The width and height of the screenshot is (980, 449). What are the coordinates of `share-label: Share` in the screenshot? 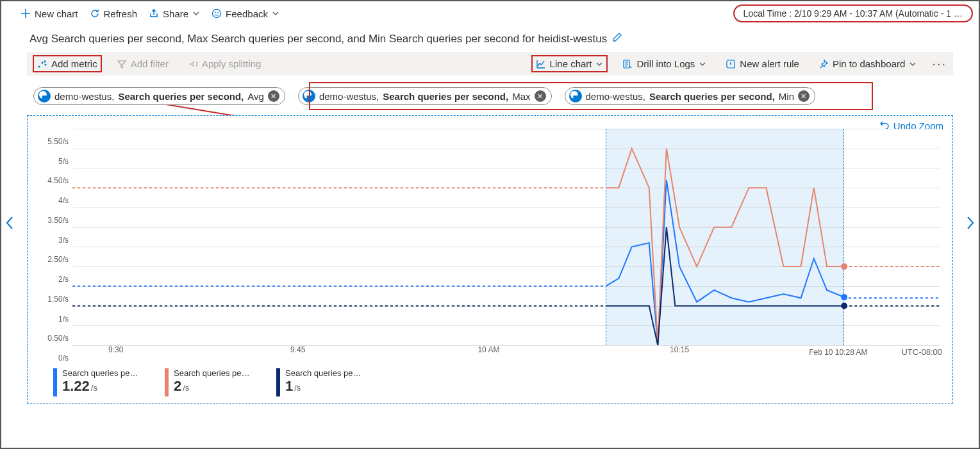 It's located at (176, 14).